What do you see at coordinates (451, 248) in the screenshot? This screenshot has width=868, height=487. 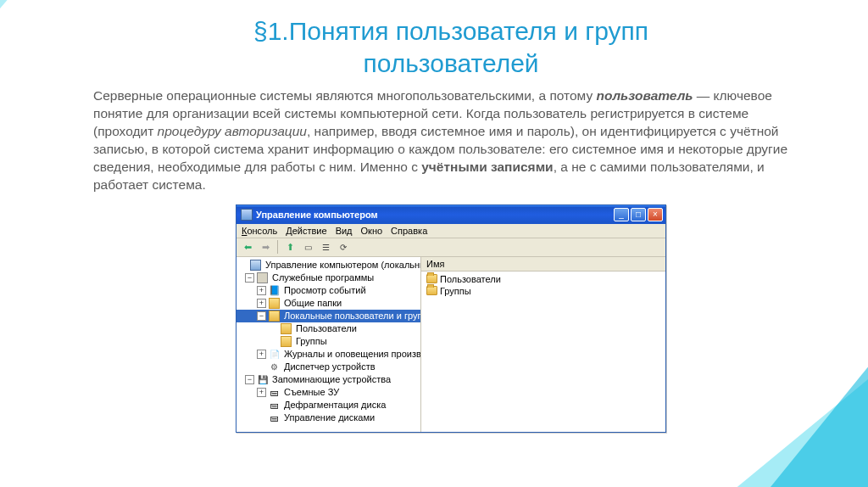 I see `toolbar` at bounding box center [451, 248].